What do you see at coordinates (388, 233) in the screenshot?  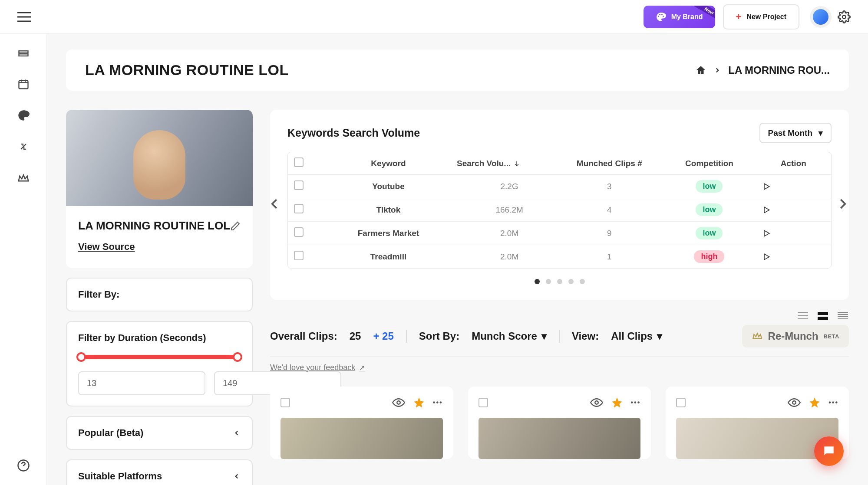 I see `keyword-name: Farmers Market` at bounding box center [388, 233].